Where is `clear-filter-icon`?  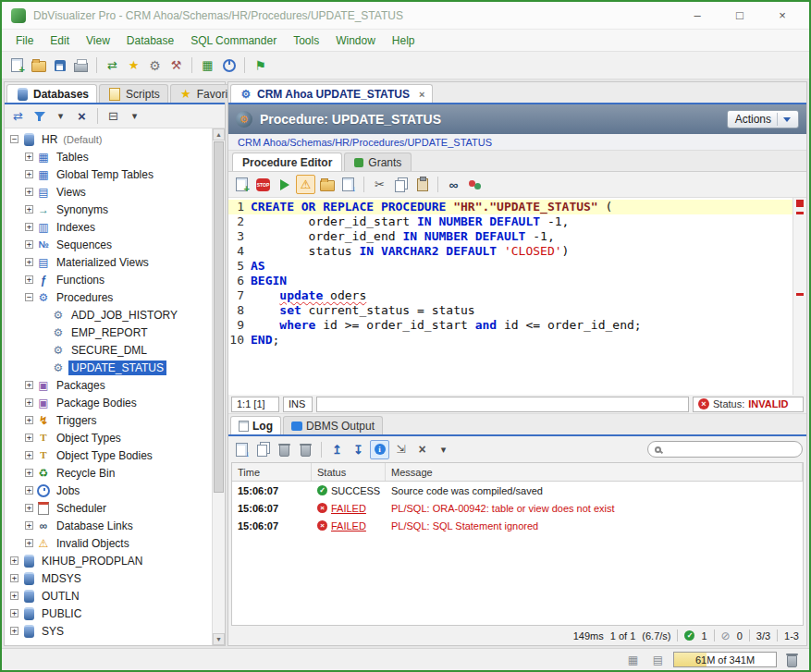
clear-filter-icon is located at coordinates (81, 116).